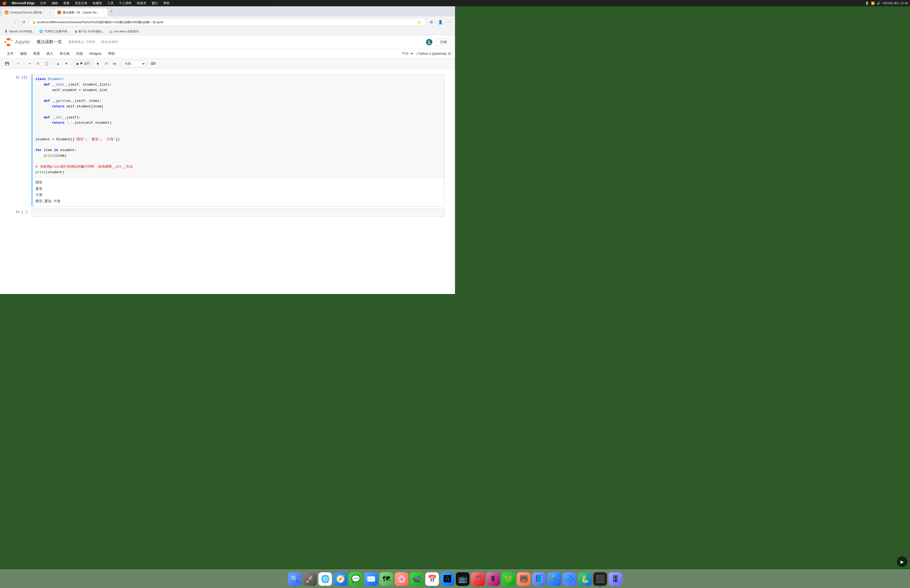 The width and height of the screenshot is (910, 588). Describe the element at coordinates (228, 42) in the screenshot. I see `jupyter-header: Jupyter 魔法函数一览 最新检查点: 几秒前 （更改未保存） 🐍 注销` at that location.